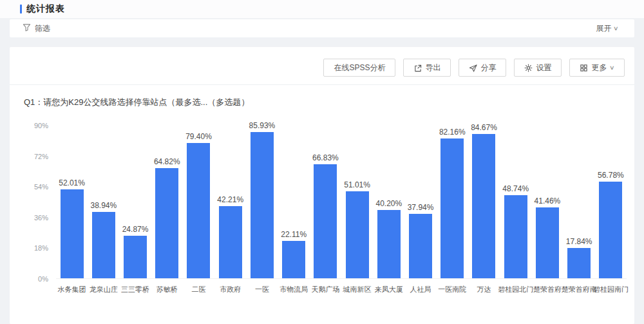 The image size is (644, 324). I want to click on bar-value-label: 52.01%, so click(72, 183).